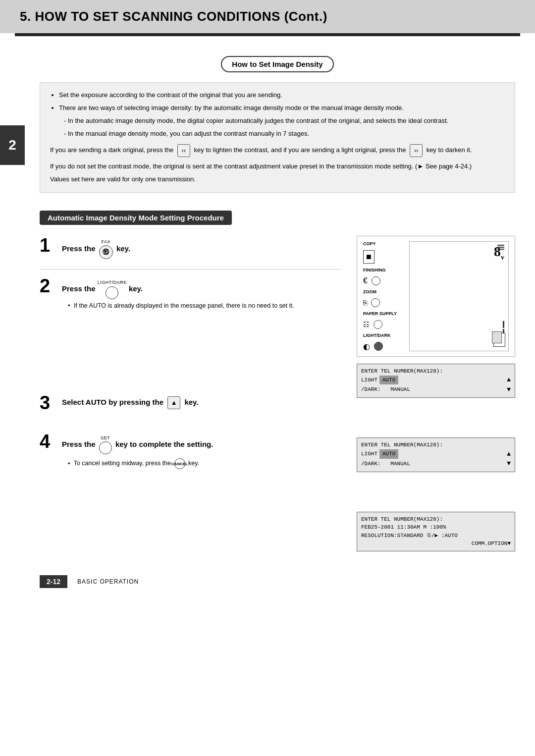 The image size is (535, 756). Describe the element at coordinates (436, 527) in the screenshot. I see `screen-3-line2: FEB25-2001 11:30AM M :100%` at that location.